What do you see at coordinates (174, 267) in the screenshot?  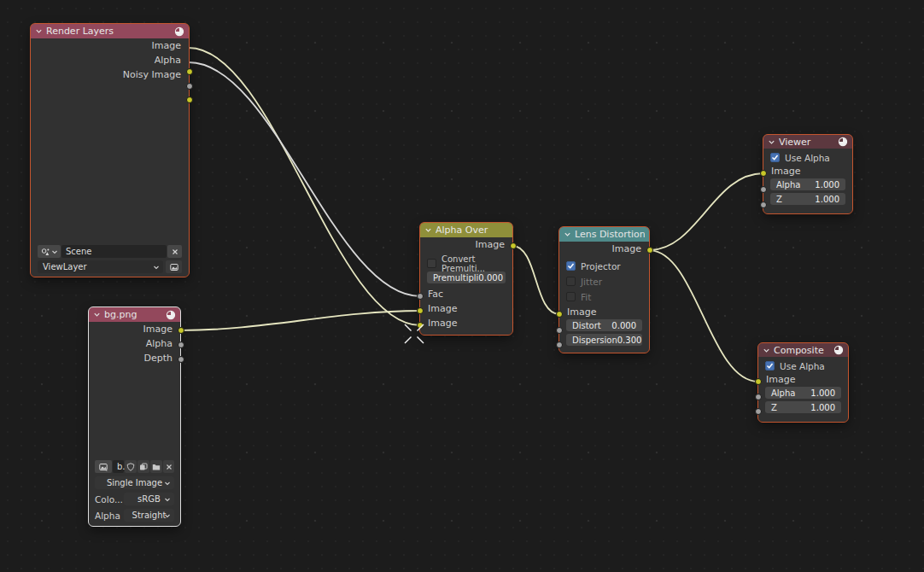 I see `render-result-icon` at bounding box center [174, 267].